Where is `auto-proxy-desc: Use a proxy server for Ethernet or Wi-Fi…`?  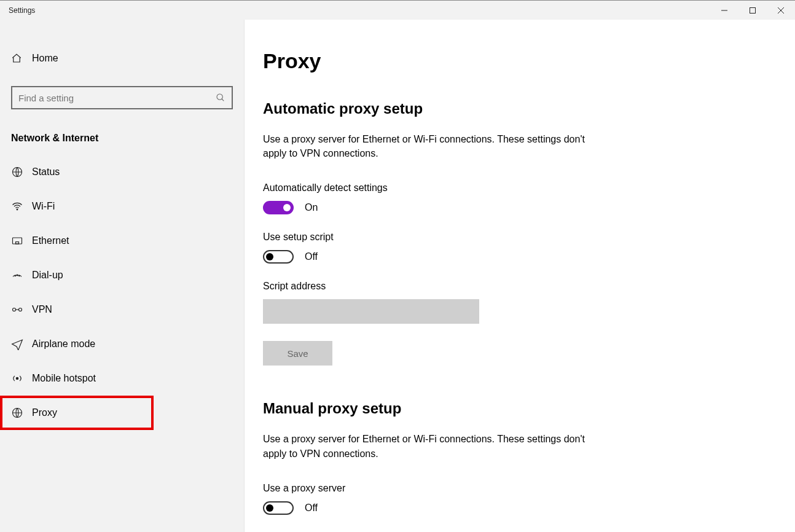 auto-proxy-desc: Use a proxy server for Ethernet or Wi-Fi… is located at coordinates (429, 146).